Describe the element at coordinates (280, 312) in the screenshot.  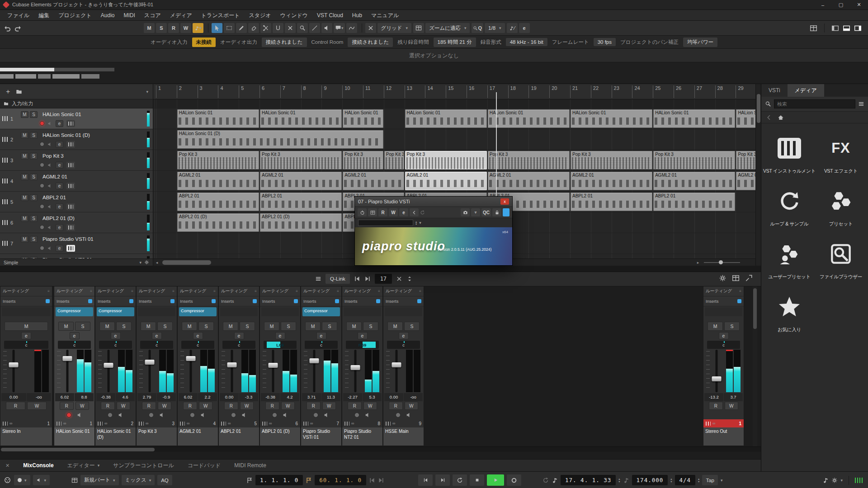
I see `insert-slot` at that location.